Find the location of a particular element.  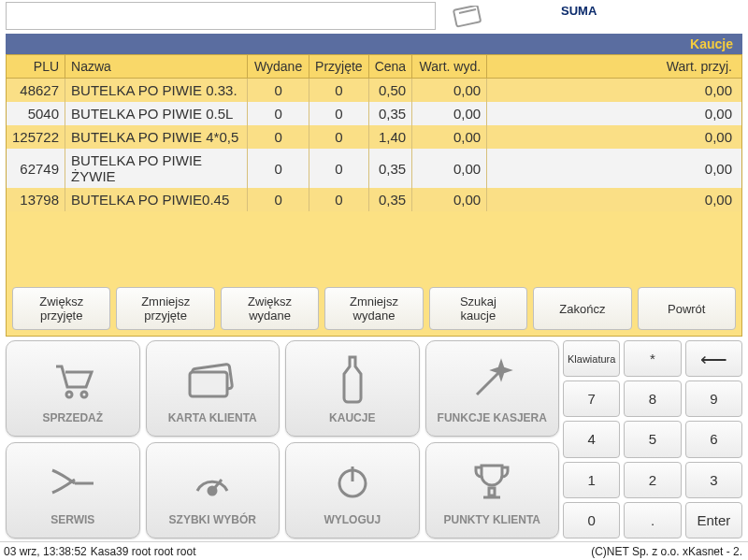

key-5: 5 is located at coordinates (653, 439).